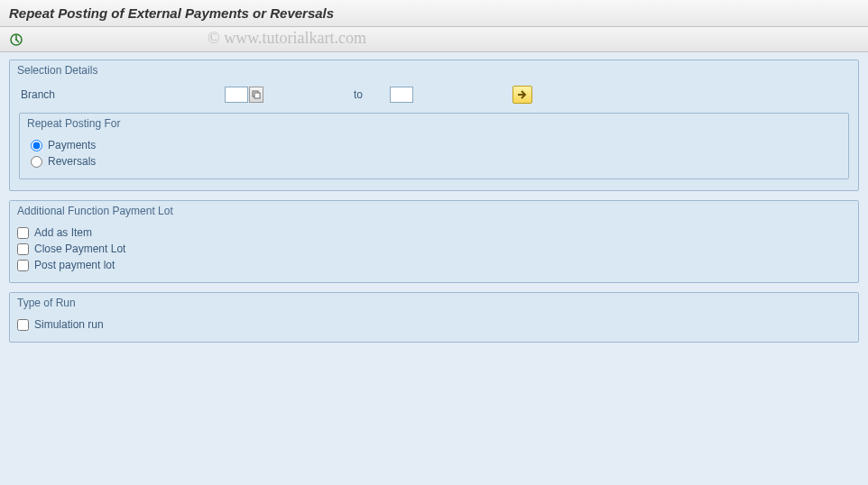 This screenshot has width=868, height=485. Describe the element at coordinates (36, 146) in the screenshot. I see `radio-payments` at that location.